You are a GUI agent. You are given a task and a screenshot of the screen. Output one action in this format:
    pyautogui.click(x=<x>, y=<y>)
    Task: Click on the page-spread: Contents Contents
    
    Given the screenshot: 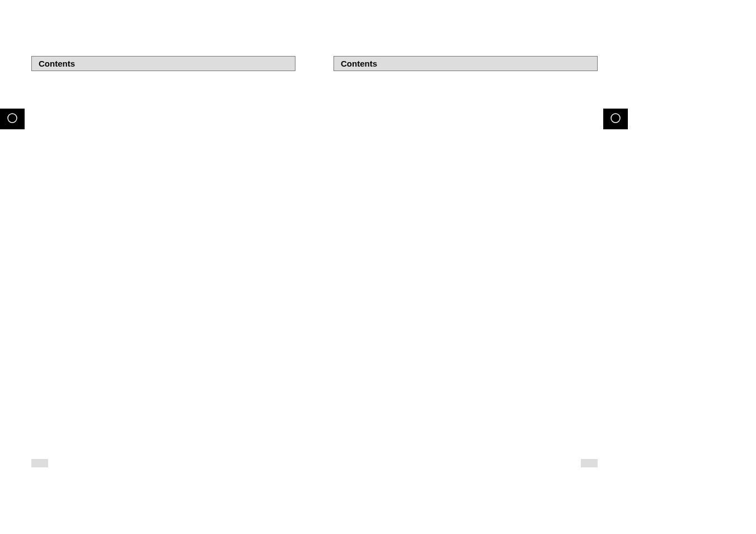 What is the action you would take?
    pyautogui.click(x=394, y=64)
    